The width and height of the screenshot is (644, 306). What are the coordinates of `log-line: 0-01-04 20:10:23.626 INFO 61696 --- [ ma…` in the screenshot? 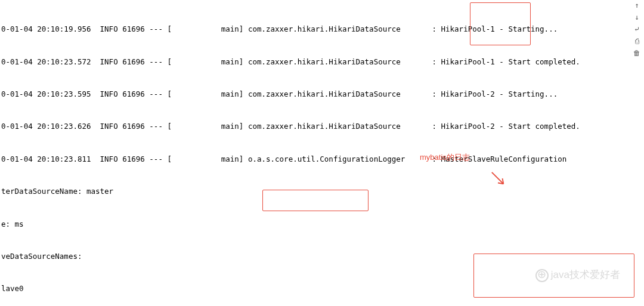 It's located at (322, 126).